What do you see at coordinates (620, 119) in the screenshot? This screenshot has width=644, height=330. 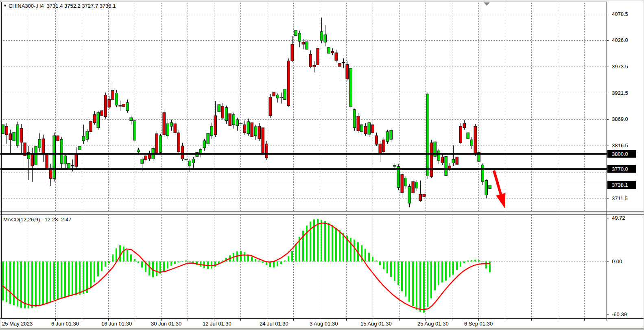 I see `price-axis-label: 3869.0` at bounding box center [620, 119].